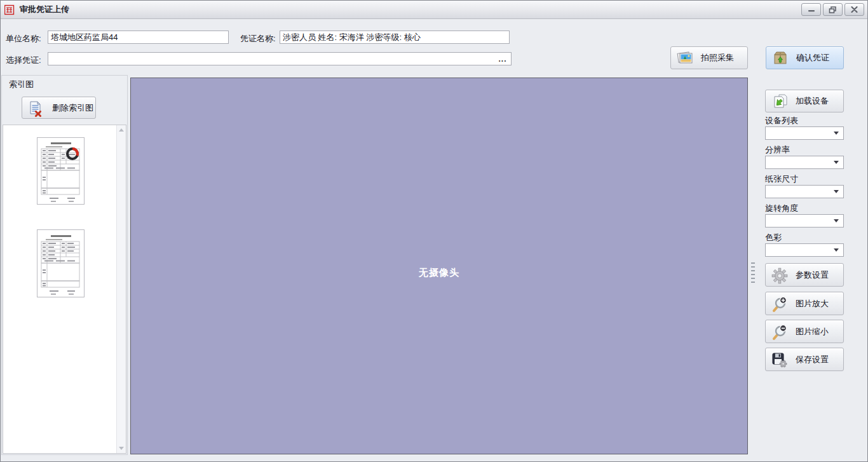 Image resolution: width=868 pixels, height=462 pixels. What do you see at coordinates (36, 108) in the screenshot?
I see `document-delete-icon` at bounding box center [36, 108].